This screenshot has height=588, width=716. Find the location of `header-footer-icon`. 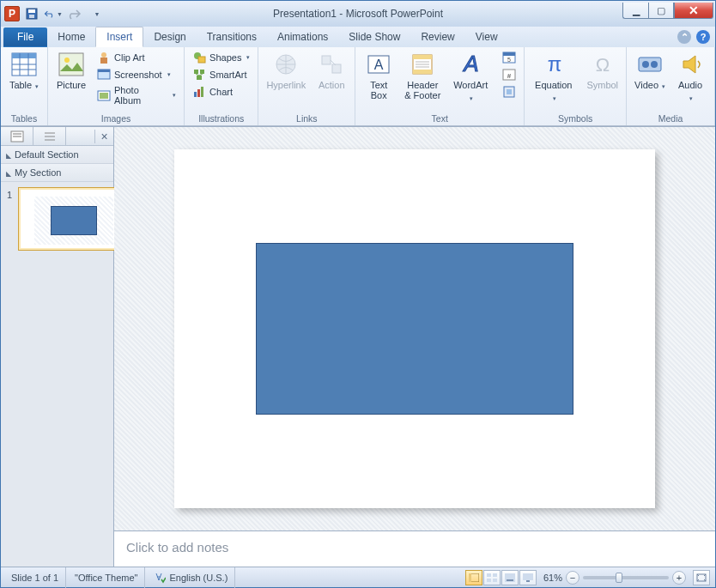

header-footer-icon is located at coordinates (422, 64).